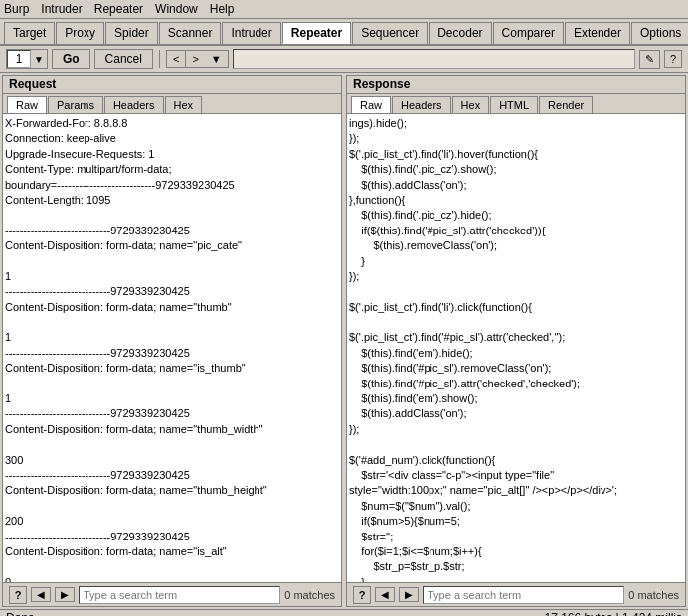 This screenshot has width=688, height=616. I want to click on response-match-count: 0 matches, so click(654, 595).